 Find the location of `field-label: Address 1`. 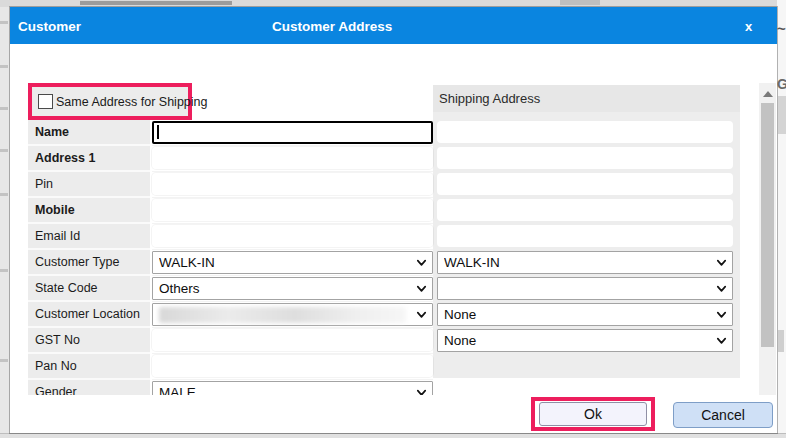

field-label: Address 1 is located at coordinates (89, 159).